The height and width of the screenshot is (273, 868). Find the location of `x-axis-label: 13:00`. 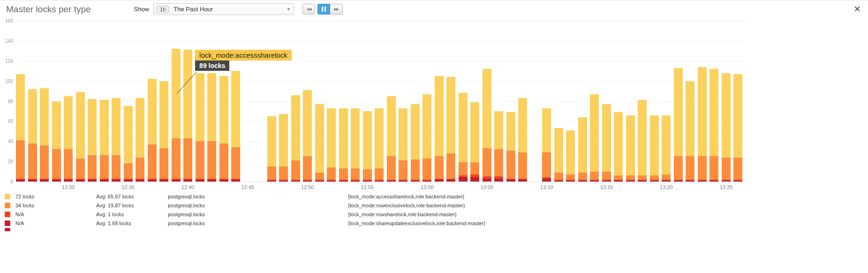

x-axis-label: 13:00 is located at coordinates (427, 187).